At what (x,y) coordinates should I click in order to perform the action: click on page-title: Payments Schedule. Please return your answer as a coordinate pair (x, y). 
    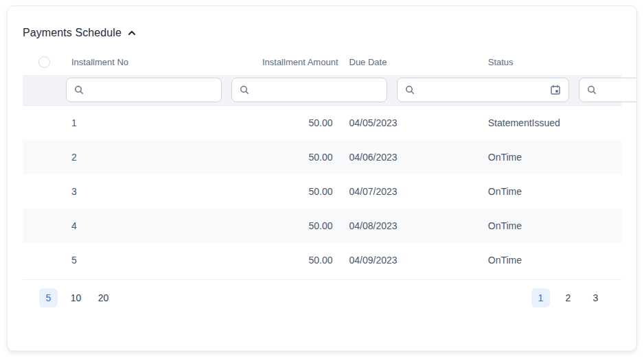
    Looking at the image, I should click on (72, 33).